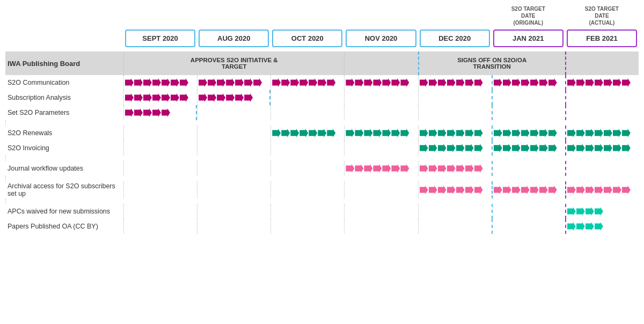 The width and height of the screenshot is (644, 324). I want to click on row-s2o-renewals-label: S2O Renewals, so click(64, 133).